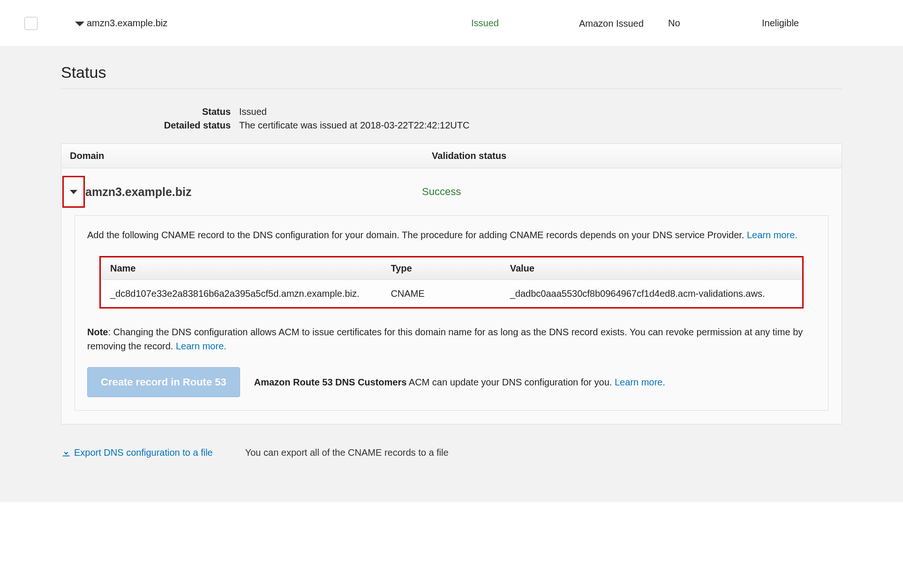 The image size is (903, 588). I want to click on summary-in-use: No, so click(715, 23).